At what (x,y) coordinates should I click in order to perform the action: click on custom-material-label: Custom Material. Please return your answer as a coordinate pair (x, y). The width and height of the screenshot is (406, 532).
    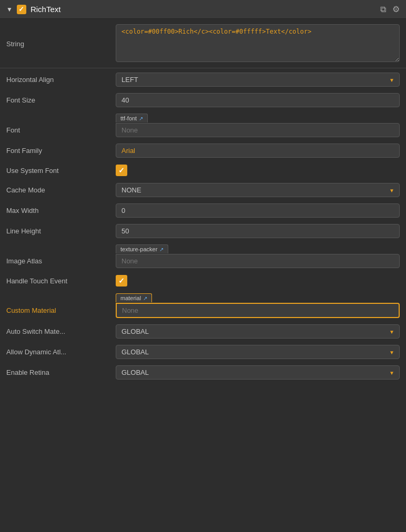
    Looking at the image, I should click on (59, 310).